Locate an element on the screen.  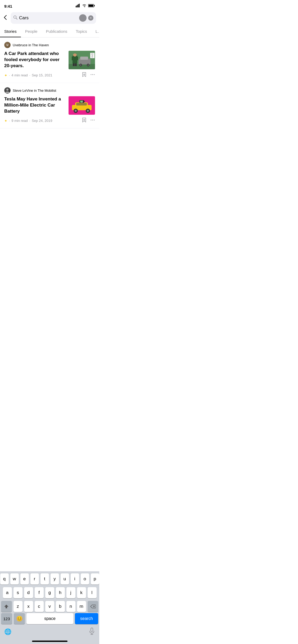
read-time: 4 min read is located at coordinates (20, 75).